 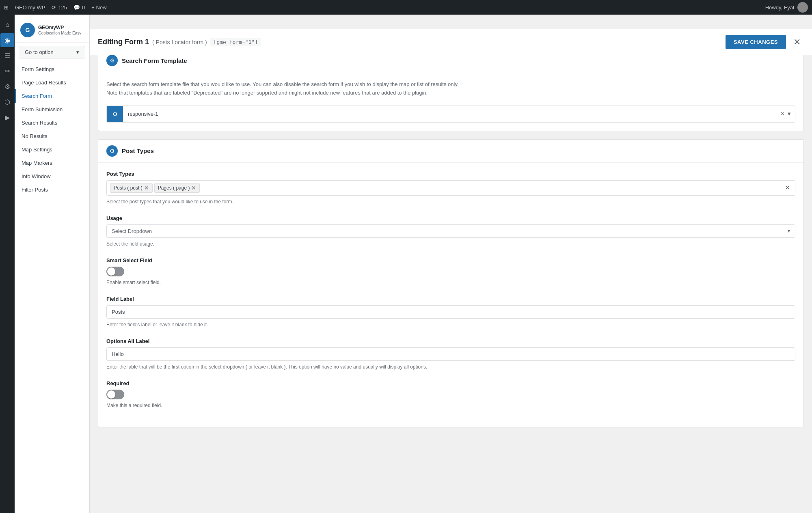 What do you see at coordinates (35, 190) in the screenshot?
I see `sidebar-item-filter-posts-label: Filter Posts` at bounding box center [35, 190].